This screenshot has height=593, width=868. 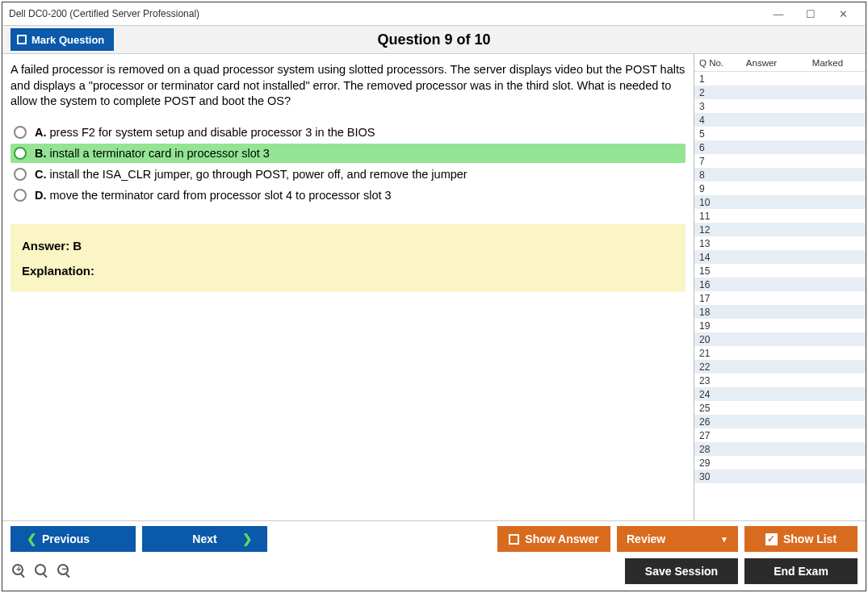 I want to click on sidebar-rows: 1234567891011121314151617181920212223242…, so click(x=780, y=296).